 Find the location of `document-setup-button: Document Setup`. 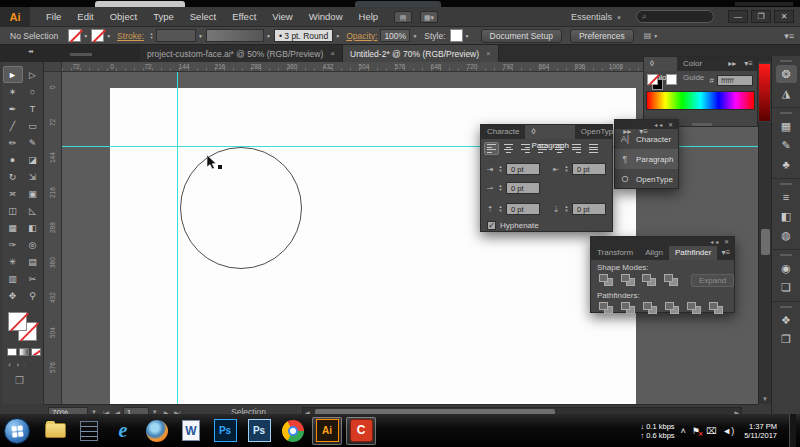

document-setup-button: Document Setup is located at coordinates (522, 36).